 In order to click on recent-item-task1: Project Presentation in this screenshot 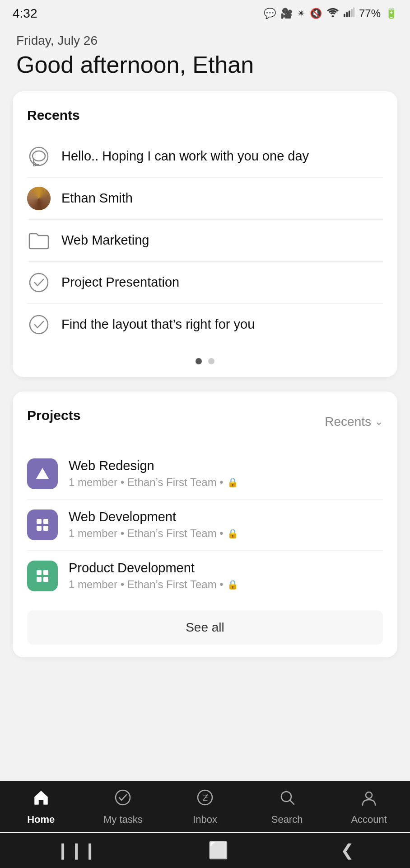, I will do `click(205, 283)`.